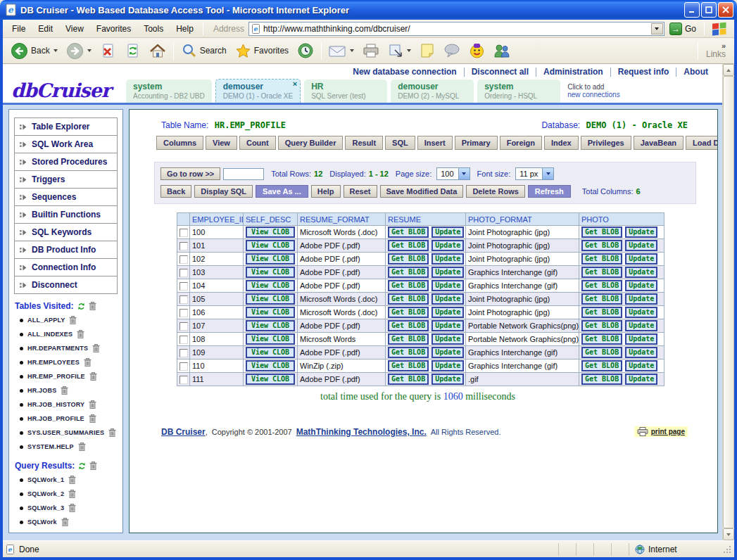  I want to click on tab-close-icon: ×, so click(295, 84).